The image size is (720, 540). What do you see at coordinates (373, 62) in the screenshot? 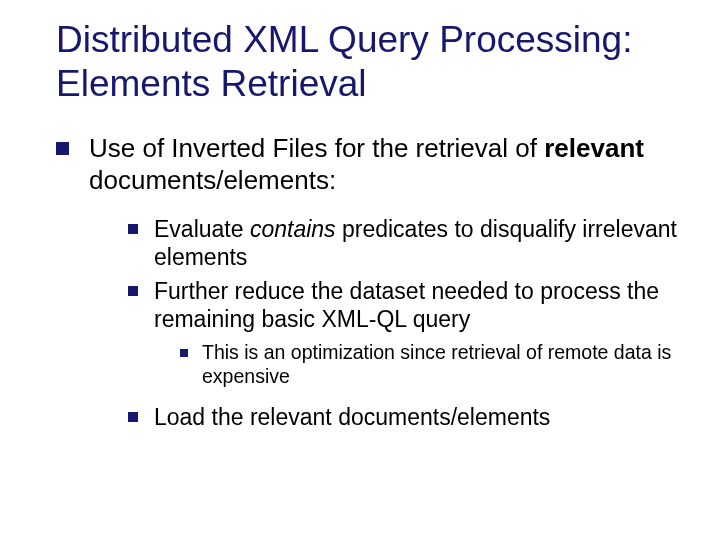
I see `slide-title: Distributed XML Query Processing: Elemen…` at bounding box center [373, 62].